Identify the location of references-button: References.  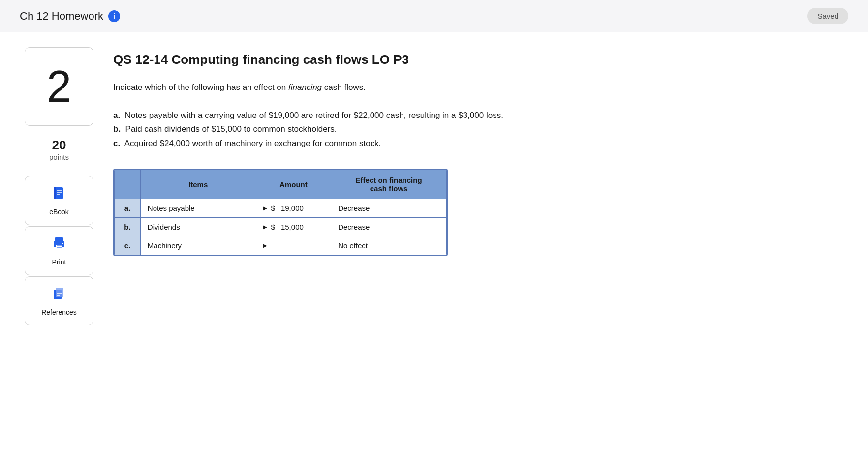
(59, 301).